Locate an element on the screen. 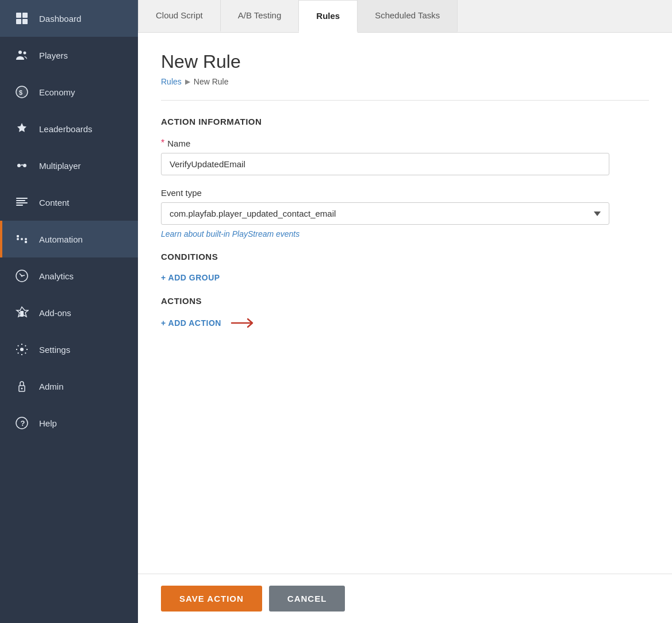 The width and height of the screenshot is (672, 623). help-icon: ? is located at coordinates (22, 423).